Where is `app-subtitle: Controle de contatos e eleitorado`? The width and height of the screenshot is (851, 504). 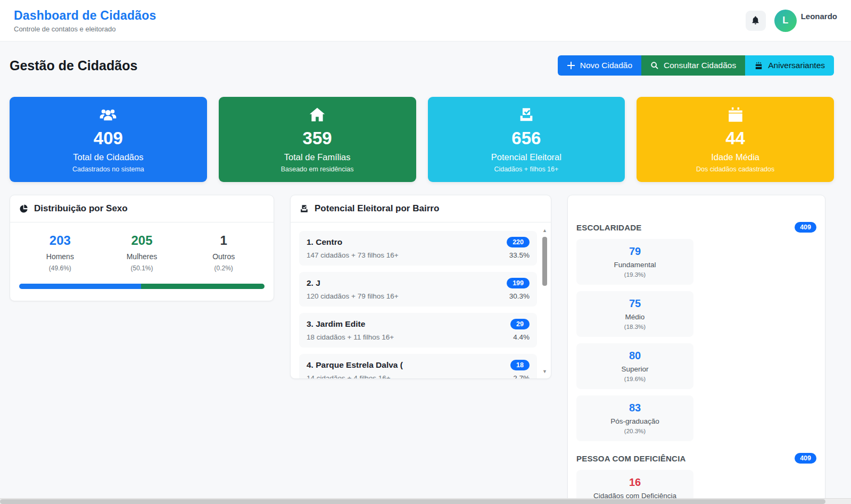 app-subtitle: Controle de contatos e eleitorado is located at coordinates (85, 29).